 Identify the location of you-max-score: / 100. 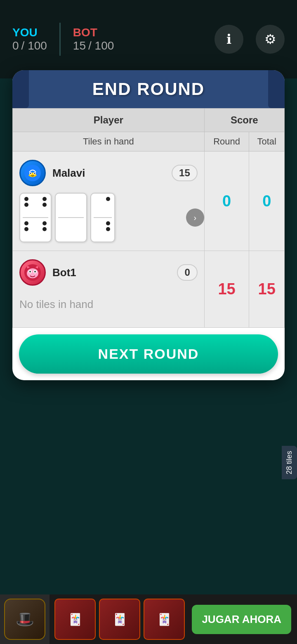
(34, 46).